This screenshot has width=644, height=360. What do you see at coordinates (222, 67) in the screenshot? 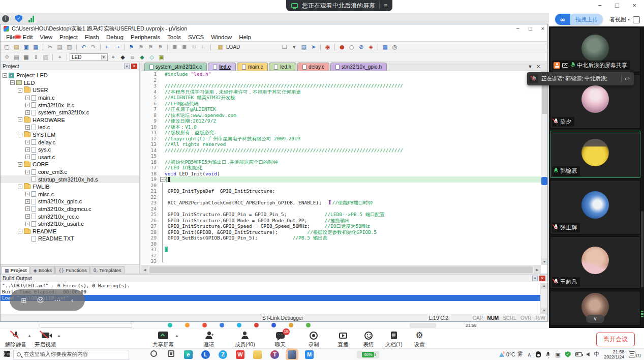
I see `editor-tab-led.c: led.c` at bounding box center [222, 67].